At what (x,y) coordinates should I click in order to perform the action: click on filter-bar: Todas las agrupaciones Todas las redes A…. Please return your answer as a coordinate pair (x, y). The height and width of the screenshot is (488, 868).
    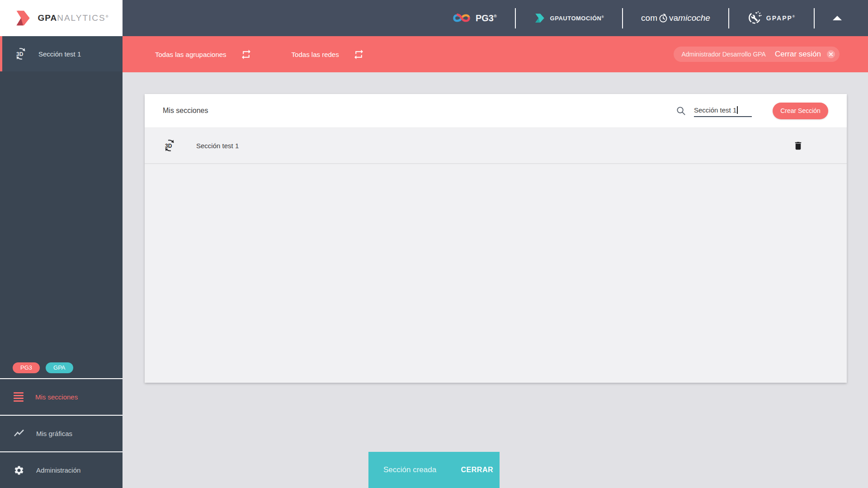
    Looking at the image, I should click on (495, 54).